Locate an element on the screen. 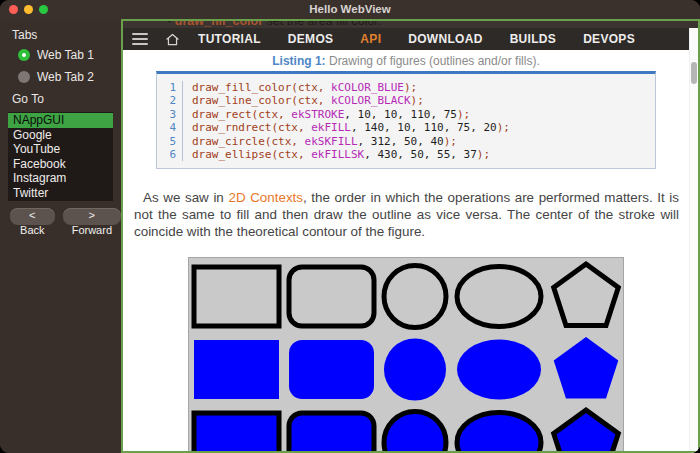 The width and height of the screenshot is (700, 453). list-item-youtube: YouTube is located at coordinates (60, 150).